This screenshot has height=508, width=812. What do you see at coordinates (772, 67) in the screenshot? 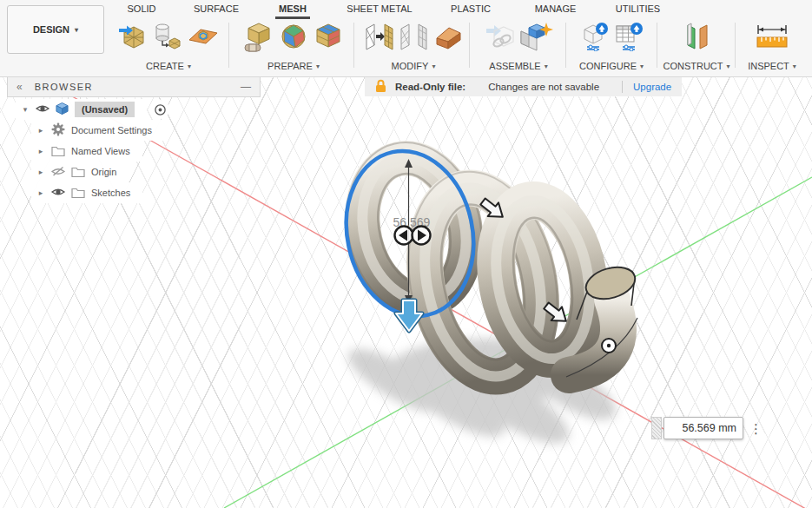
I see `inspect-menu: INSPECT▾` at bounding box center [772, 67].